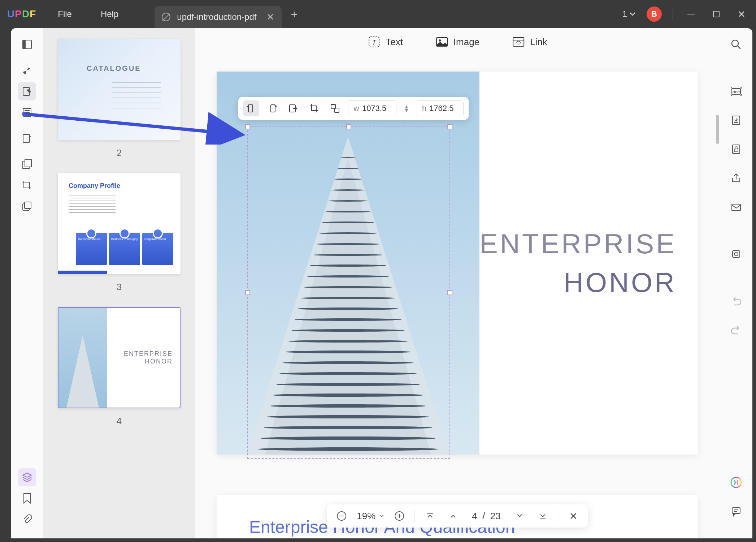  Describe the element at coordinates (27, 112) in the screenshot. I see `reader-tool-icon` at that location.